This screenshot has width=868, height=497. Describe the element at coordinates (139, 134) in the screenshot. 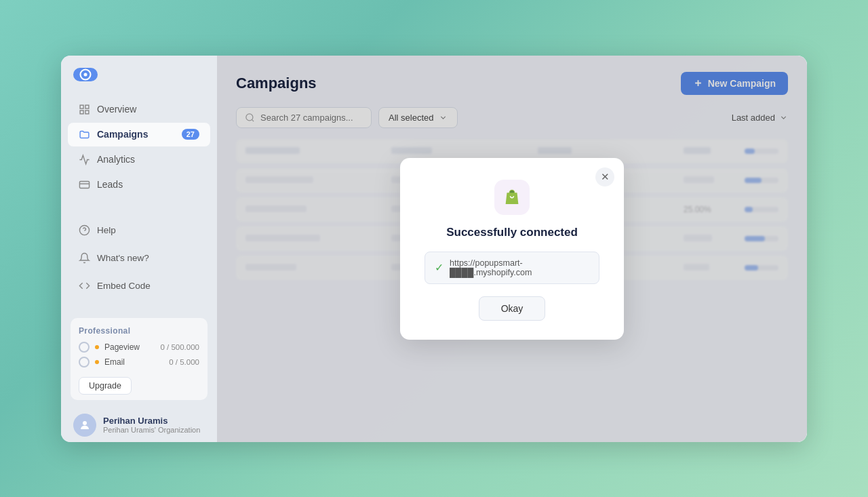

I see `sidebar-item-campaigns: Campaigns 27` at that location.